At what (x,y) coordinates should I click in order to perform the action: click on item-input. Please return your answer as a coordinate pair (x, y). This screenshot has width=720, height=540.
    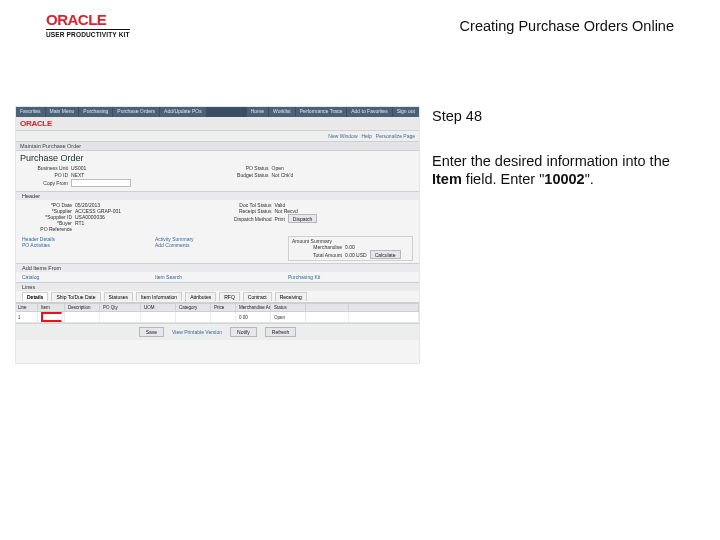
    Looking at the image, I should click on (52, 317).